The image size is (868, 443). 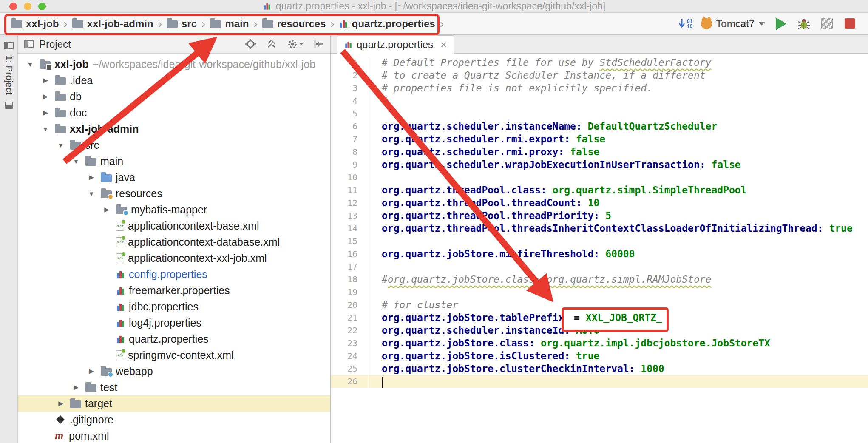 I want to click on code-line-10: 10, so click(x=599, y=177).